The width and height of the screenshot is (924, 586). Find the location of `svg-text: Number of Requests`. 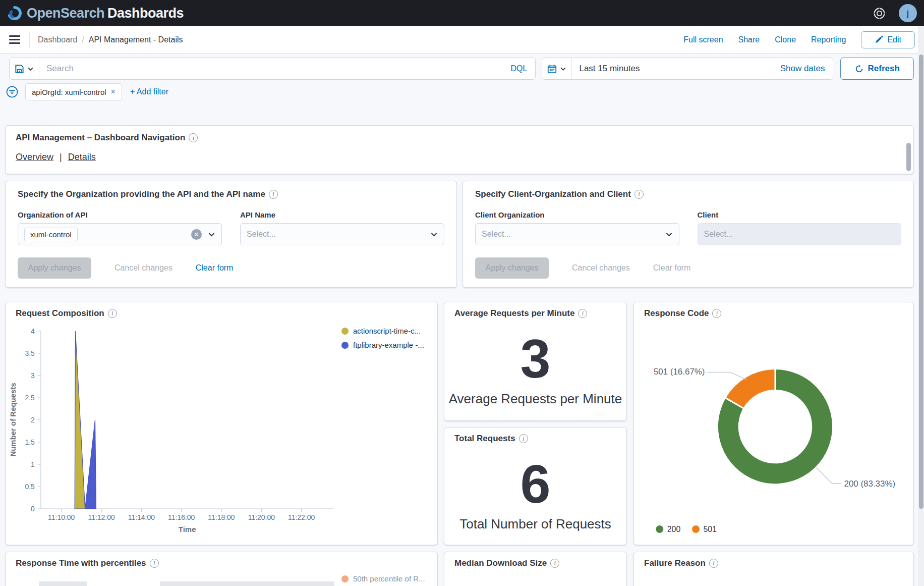

svg-text: Number of Requests is located at coordinates (13, 419).